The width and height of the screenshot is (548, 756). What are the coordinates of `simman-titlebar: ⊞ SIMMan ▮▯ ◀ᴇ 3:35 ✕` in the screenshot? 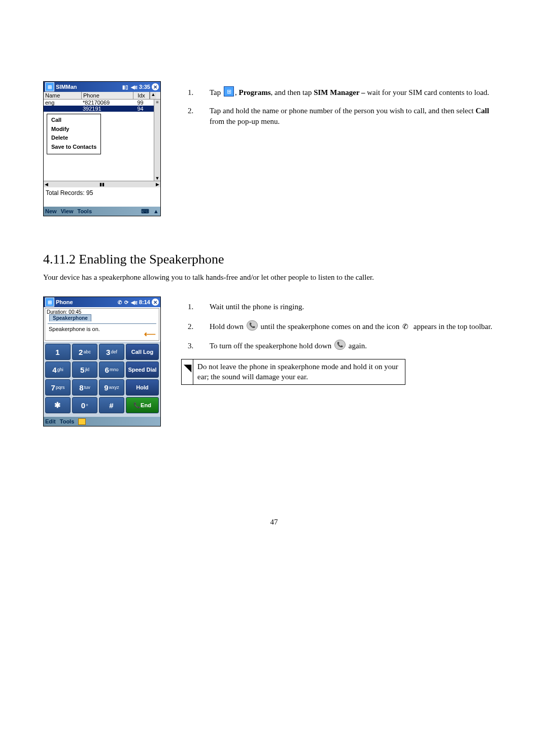 It's located at (102, 87).